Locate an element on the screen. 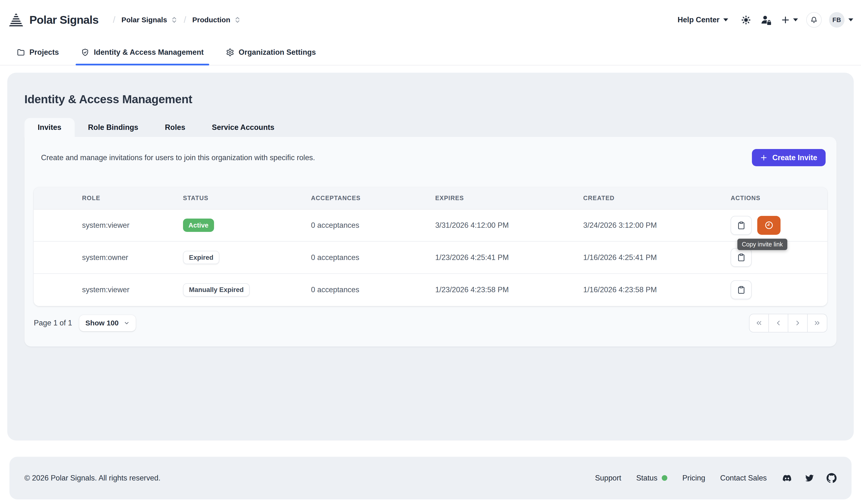 The image size is (861, 504). account-menu: FB is located at coordinates (841, 20).